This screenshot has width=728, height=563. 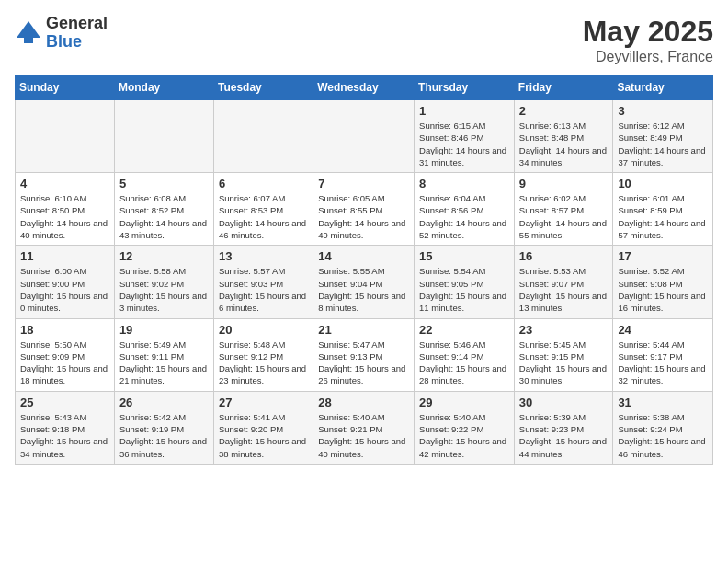 What do you see at coordinates (164, 282) in the screenshot?
I see `day-cell: 12Sunrise: 5:58 AM Sunset: 9:02 PM Dayli…` at bounding box center [164, 282].